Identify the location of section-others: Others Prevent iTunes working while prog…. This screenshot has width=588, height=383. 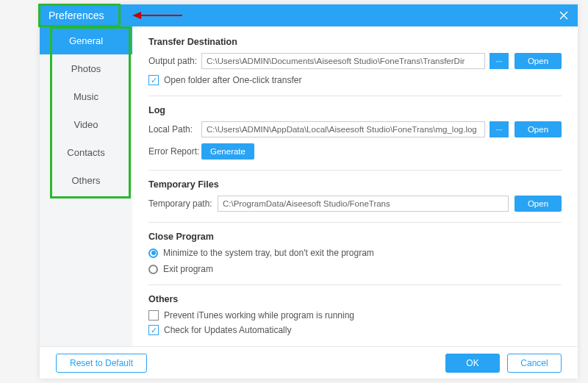
(355, 315).